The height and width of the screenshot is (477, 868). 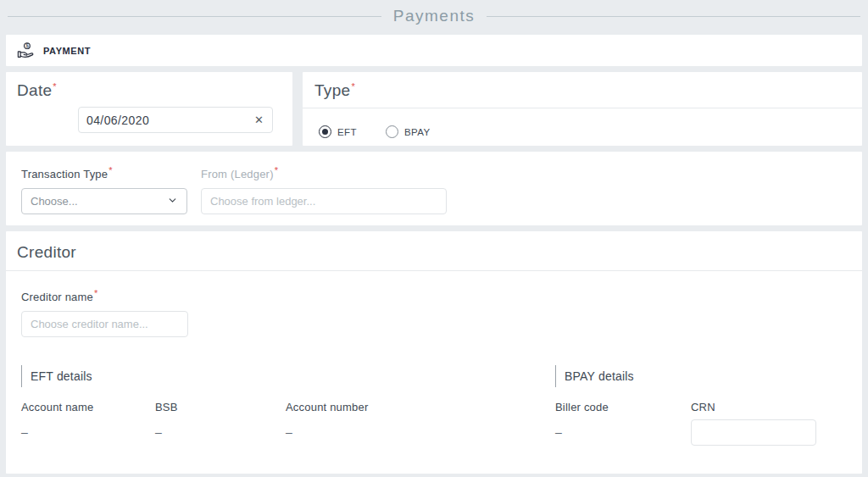 I want to click on payment-bar-label: PAYMENT, so click(x=67, y=51).